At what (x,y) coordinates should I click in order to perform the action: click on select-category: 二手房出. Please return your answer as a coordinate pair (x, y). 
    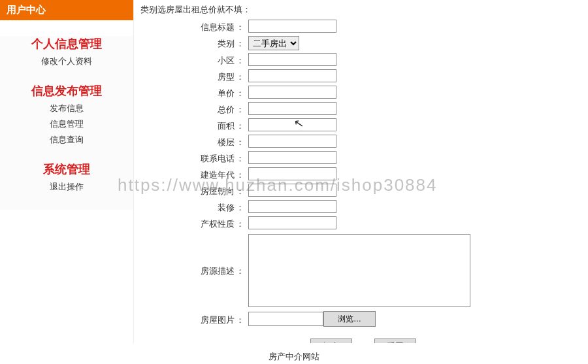
    Looking at the image, I should click on (274, 43).